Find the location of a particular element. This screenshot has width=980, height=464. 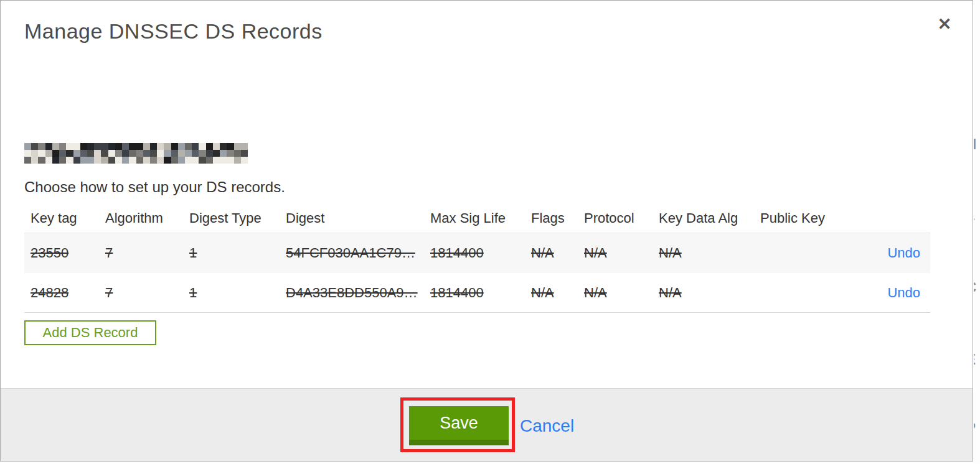

table-header-row: Key tagAlgorithmDigest TypeDigestMax Sig… is located at coordinates (477, 218).